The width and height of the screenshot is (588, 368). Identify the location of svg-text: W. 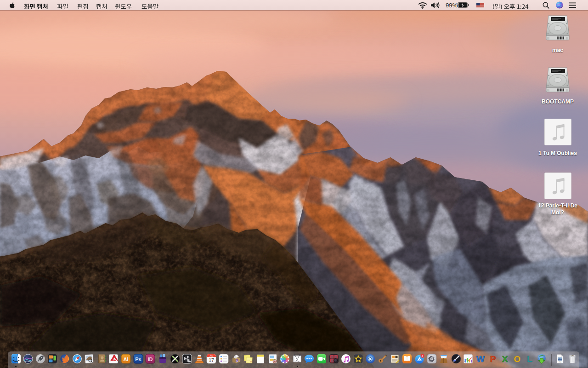
(481, 359).